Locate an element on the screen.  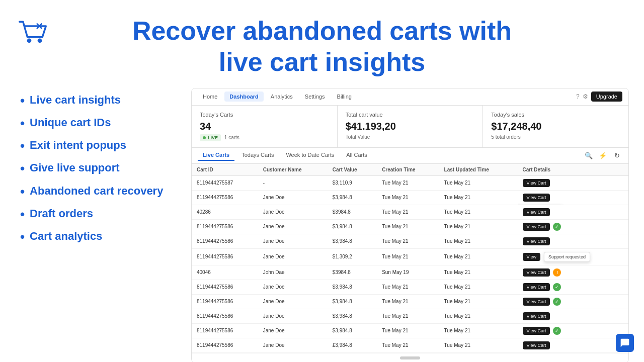
feature-item-unique-cart-ids: Unique cart IDs is located at coordinates (98, 124).